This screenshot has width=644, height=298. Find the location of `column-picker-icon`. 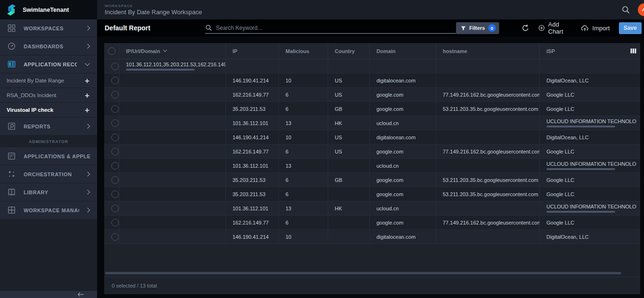

column-picker-icon is located at coordinates (634, 51).